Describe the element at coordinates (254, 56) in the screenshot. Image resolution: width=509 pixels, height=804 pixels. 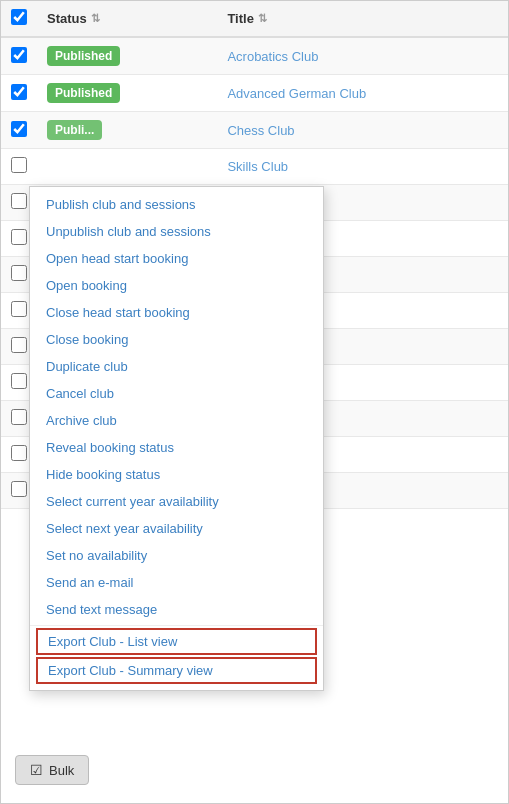
I see `table-row: Published Acrobatics Club` at that location.